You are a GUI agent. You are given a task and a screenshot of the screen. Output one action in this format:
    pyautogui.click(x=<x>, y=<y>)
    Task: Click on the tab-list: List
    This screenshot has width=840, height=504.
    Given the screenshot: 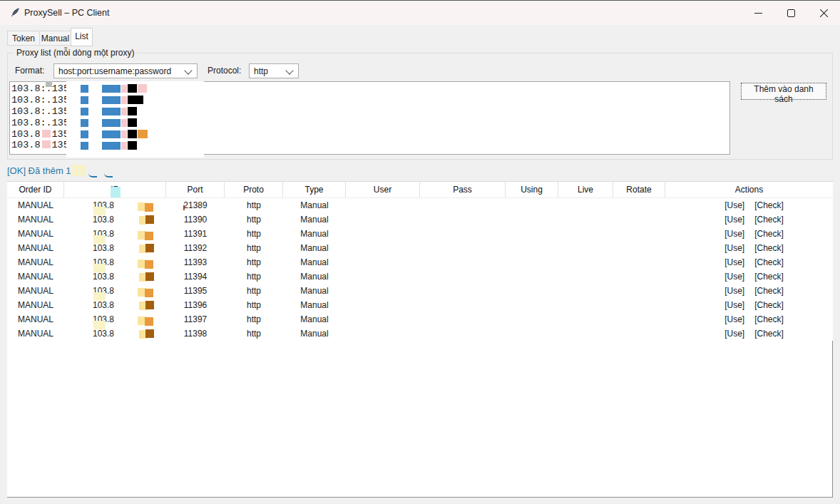 What is the action you would take?
    pyautogui.click(x=81, y=37)
    